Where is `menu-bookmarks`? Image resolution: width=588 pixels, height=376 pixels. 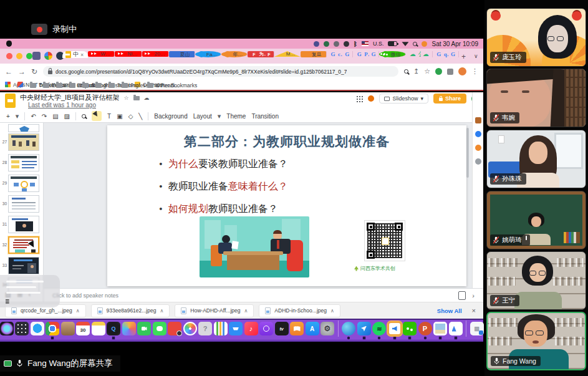 menu-bookmarks is located at coordinates (63, 44).